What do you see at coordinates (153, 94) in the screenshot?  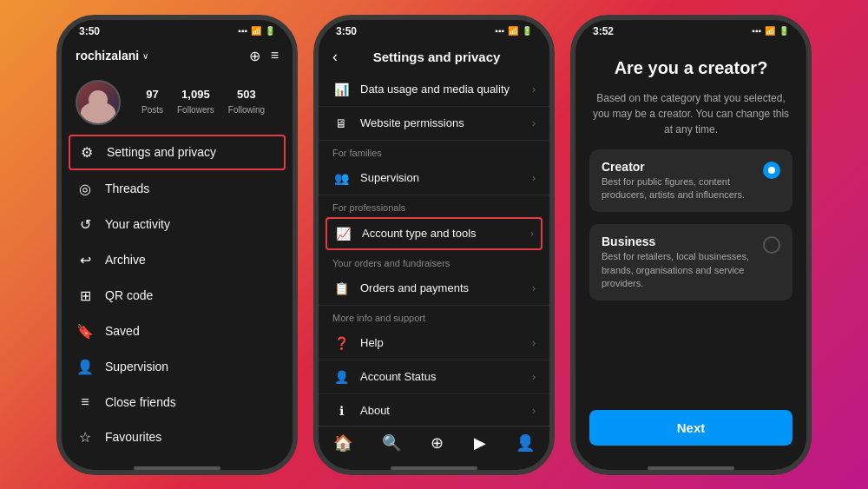 I see `posts-count: 97` at bounding box center [153, 94].